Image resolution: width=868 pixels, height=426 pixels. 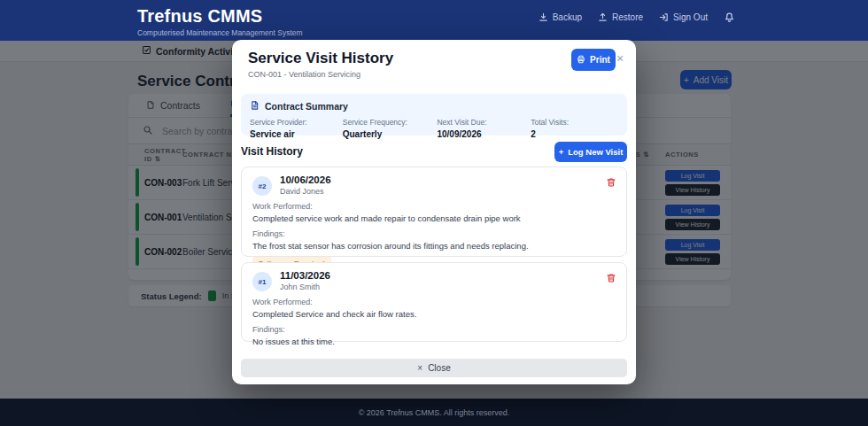 I want to click on contract-summary-fields: Service Provider: Service air Service Fr…, so click(x=434, y=128).